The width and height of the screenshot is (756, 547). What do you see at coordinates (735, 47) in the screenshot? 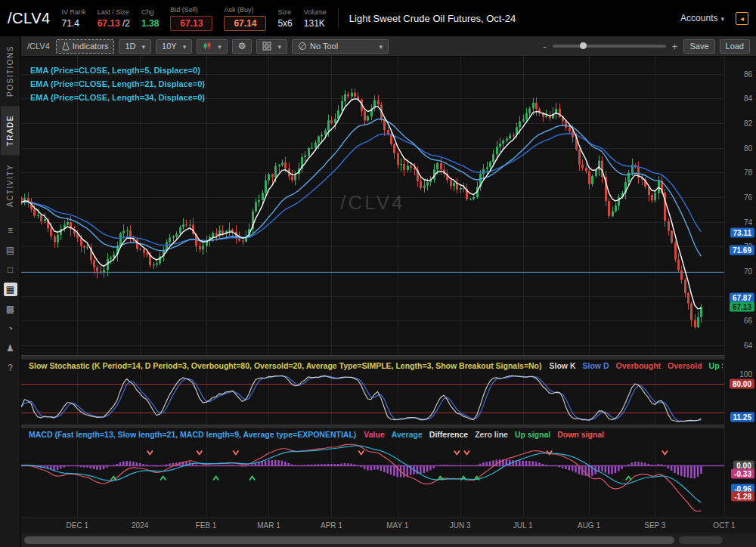
I see `load-button: Load` at bounding box center [735, 47].